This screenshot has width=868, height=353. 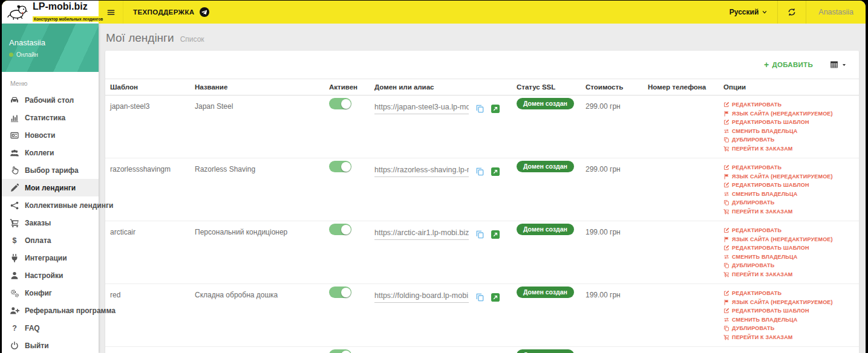 I want to click on toggle-knob, so click(x=346, y=352).